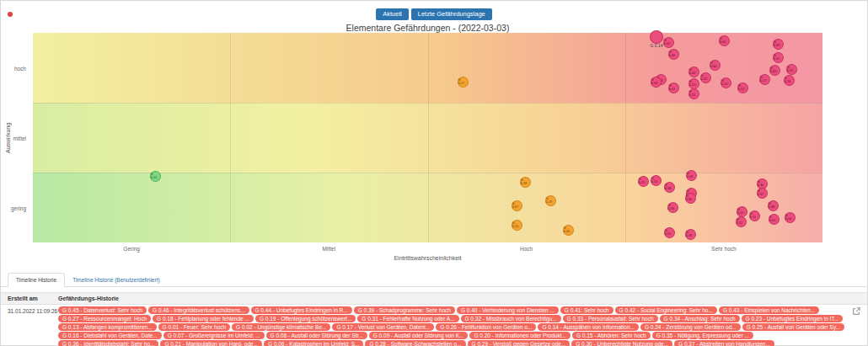 The image size is (868, 346). What do you see at coordinates (762, 194) in the screenshot?
I see `chart-point: G 0.37` at bounding box center [762, 194].